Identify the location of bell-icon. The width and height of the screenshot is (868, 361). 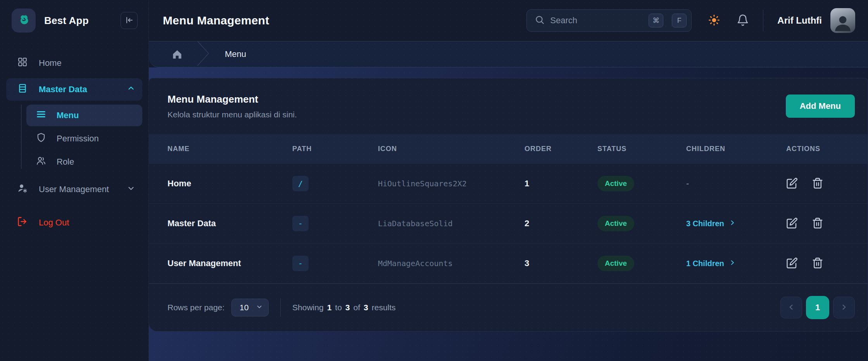
(743, 21).